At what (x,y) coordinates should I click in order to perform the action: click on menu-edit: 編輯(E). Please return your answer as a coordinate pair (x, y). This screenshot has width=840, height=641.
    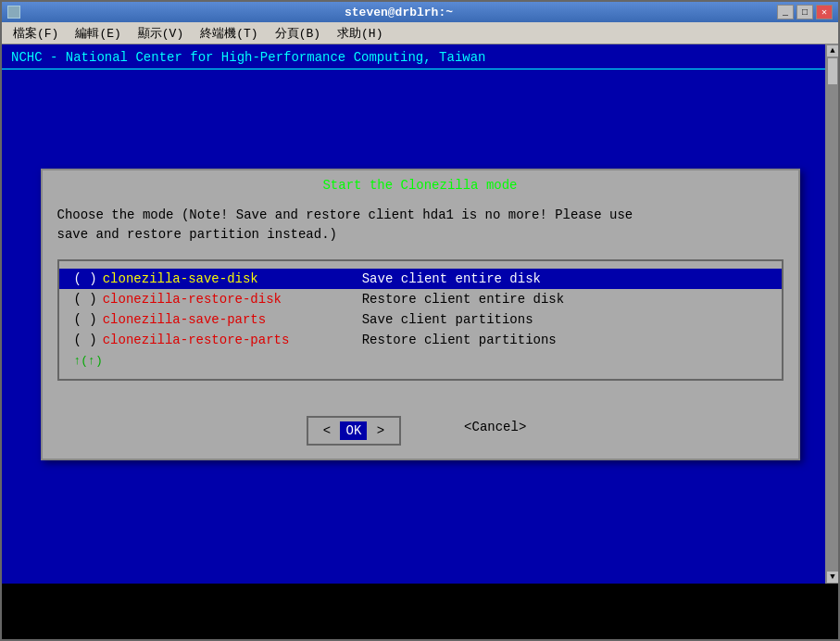
    Looking at the image, I should click on (98, 33).